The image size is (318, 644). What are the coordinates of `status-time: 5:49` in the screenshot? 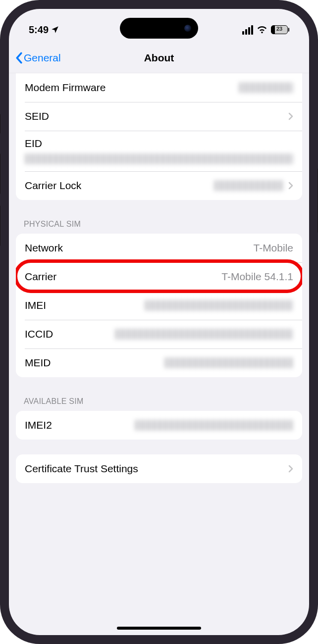 It's located at (39, 30).